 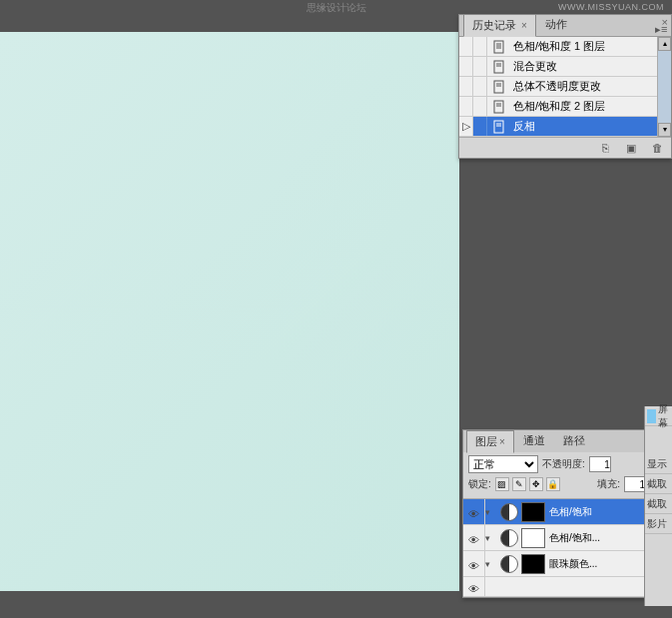 I want to click on lock-transparency-icon: ▨, so click(x=502, y=484).